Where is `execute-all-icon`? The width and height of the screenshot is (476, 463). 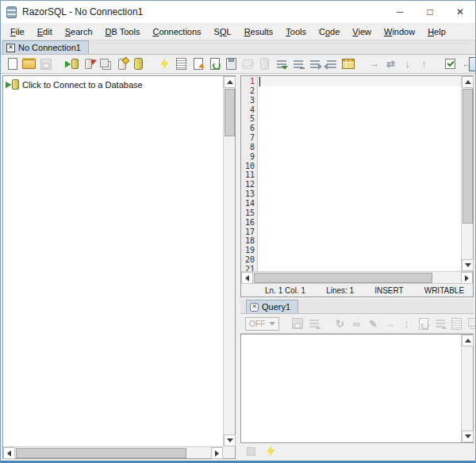
execute-all-icon is located at coordinates (181, 63).